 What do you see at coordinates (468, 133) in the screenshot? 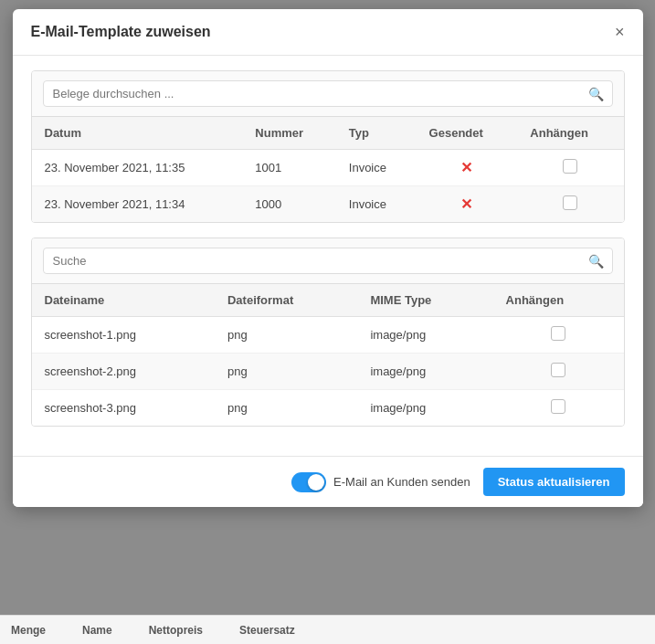
I see `col-gesendet: Gesendet` at bounding box center [468, 133].